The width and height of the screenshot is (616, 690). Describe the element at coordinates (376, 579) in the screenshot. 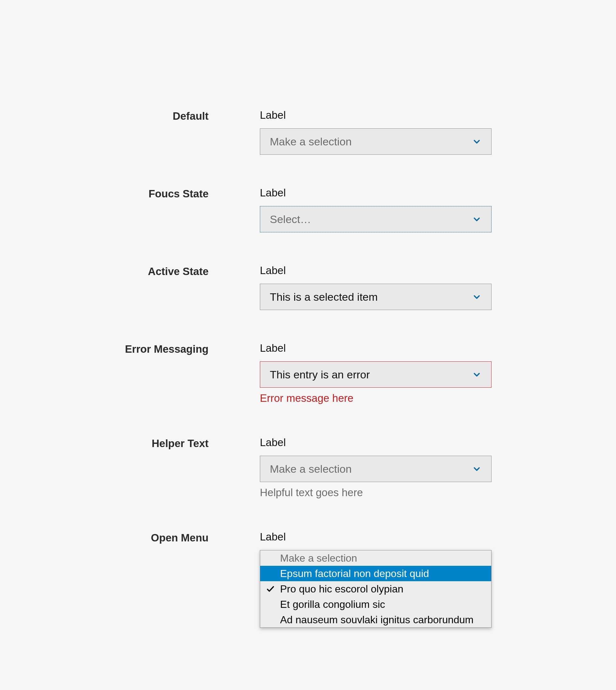

I see `field-open-menu: Label Make a selectionEpsum factorial no…` at that location.